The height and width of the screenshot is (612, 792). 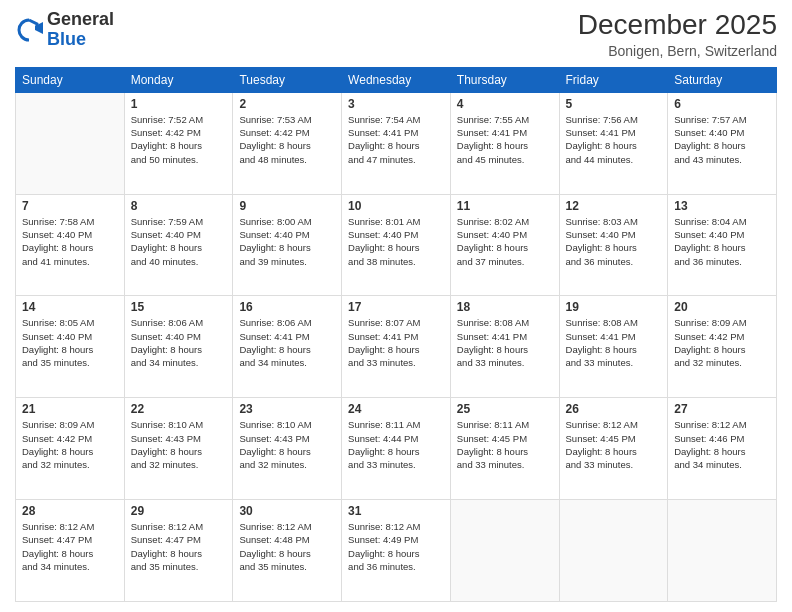 What do you see at coordinates (179, 140) in the screenshot?
I see `day-info: Sunrise: 7:52 AM Sunset: 4:42 PM Dayligh…` at bounding box center [179, 140].